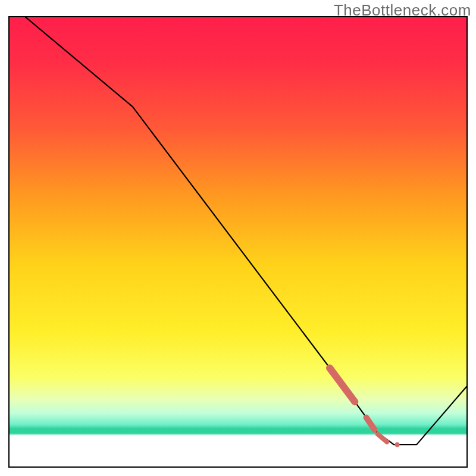  I want to click on watermark-text: TheBottleneck.com, so click(402, 11).